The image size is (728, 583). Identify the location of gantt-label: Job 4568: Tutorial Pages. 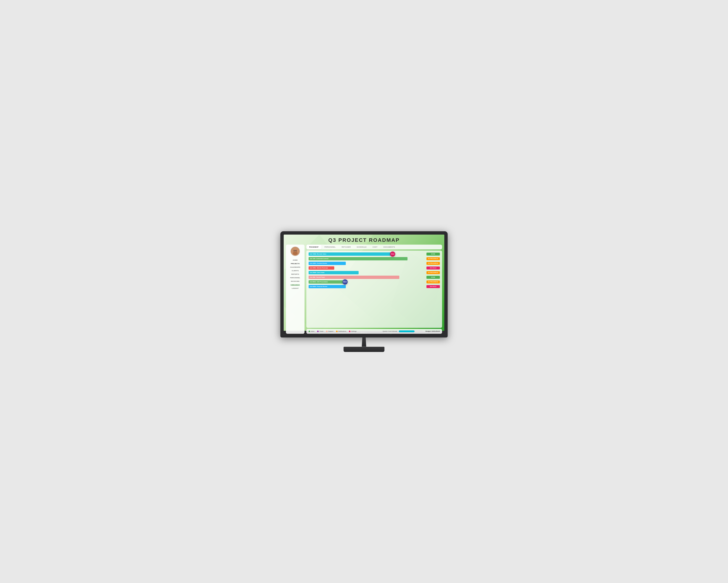
(317, 277).